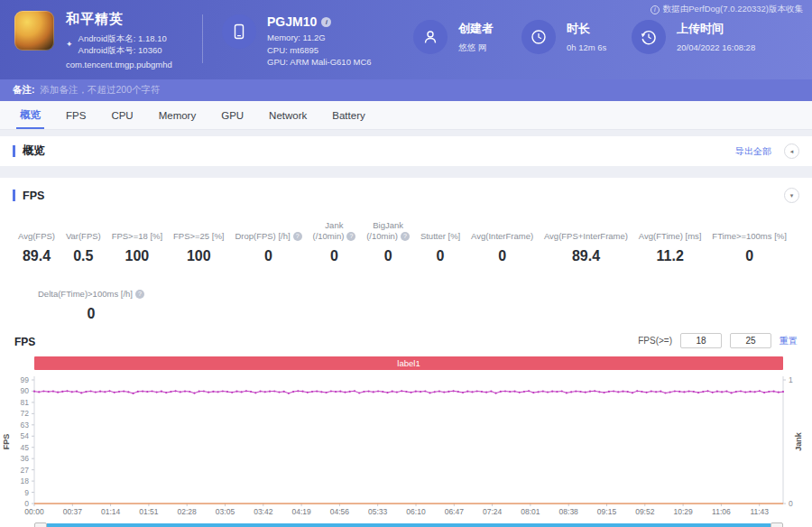  Describe the element at coordinates (72, 512) in the screenshot. I see `x-tick-label: 00:37` at that location.